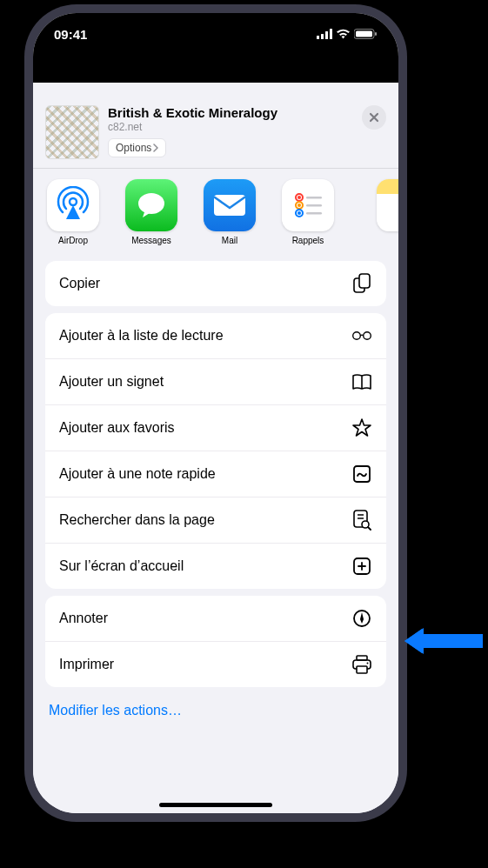 This screenshot has width=488, height=868. Describe the element at coordinates (216, 65) in the screenshot. I see `background-strip` at that location.